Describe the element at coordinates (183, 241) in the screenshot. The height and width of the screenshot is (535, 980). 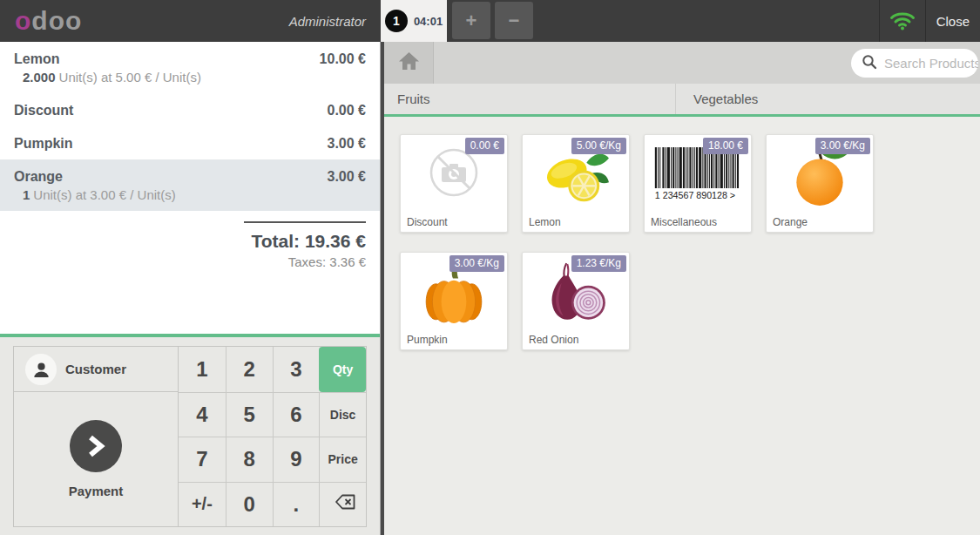
I see `total-amount: Total: 19.36 €` at that location.